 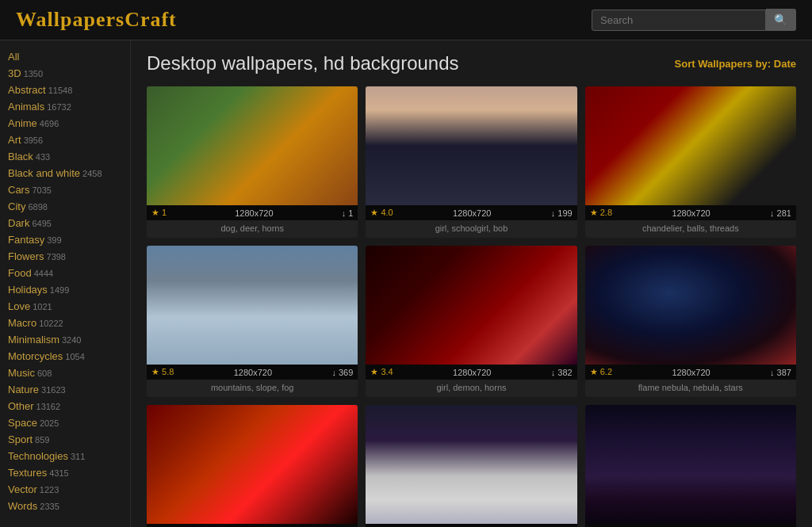 What do you see at coordinates (691, 212) in the screenshot?
I see `item-meta: ★ 2.81280x720↓ 281` at bounding box center [691, 212].